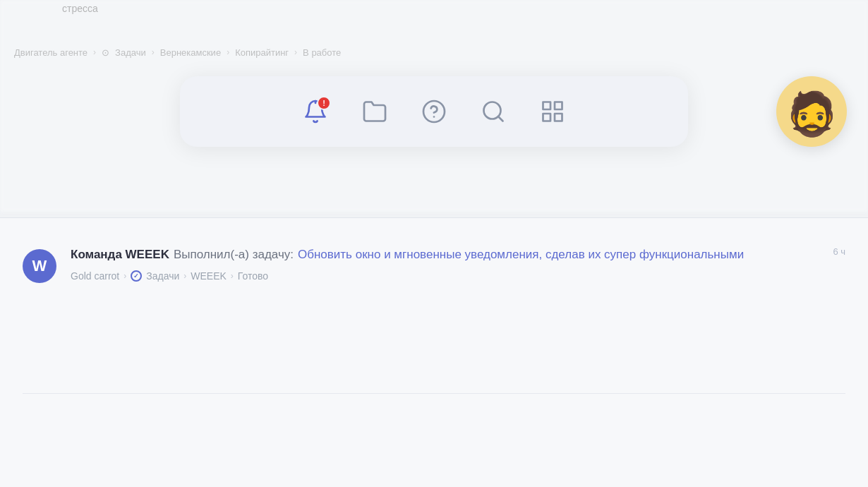 This screenshot has width=868, height=487. I want to click on bc-sep-4: ›, so click(296, 52).